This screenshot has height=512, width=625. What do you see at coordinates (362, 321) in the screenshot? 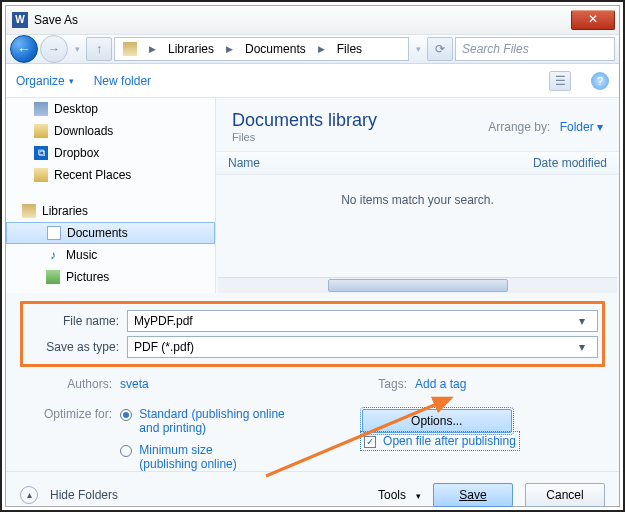
I see `filename-input: MyPDF.pdf ▾` at bounding box center [362, 321].